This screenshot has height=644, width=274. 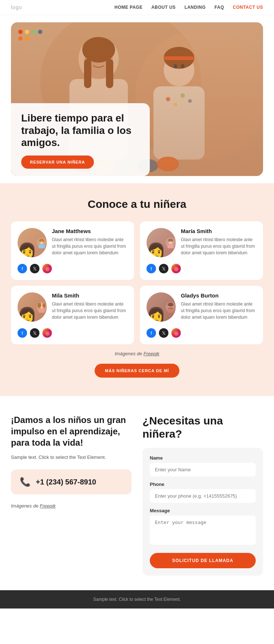 I want to click on hero-content: Libere tiempo para el trabajo, la famili…, so click(x=80, y=140).